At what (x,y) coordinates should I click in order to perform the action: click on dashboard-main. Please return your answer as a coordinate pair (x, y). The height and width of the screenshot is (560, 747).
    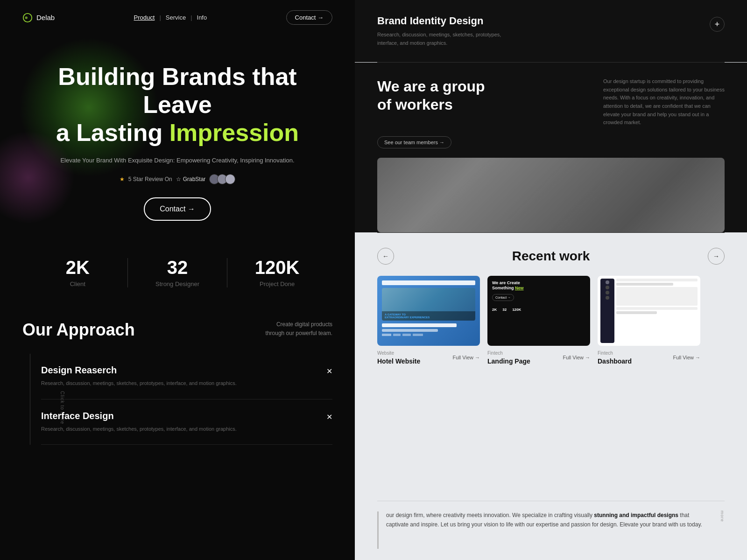
    Looking at the image, I should click on (657, 311).